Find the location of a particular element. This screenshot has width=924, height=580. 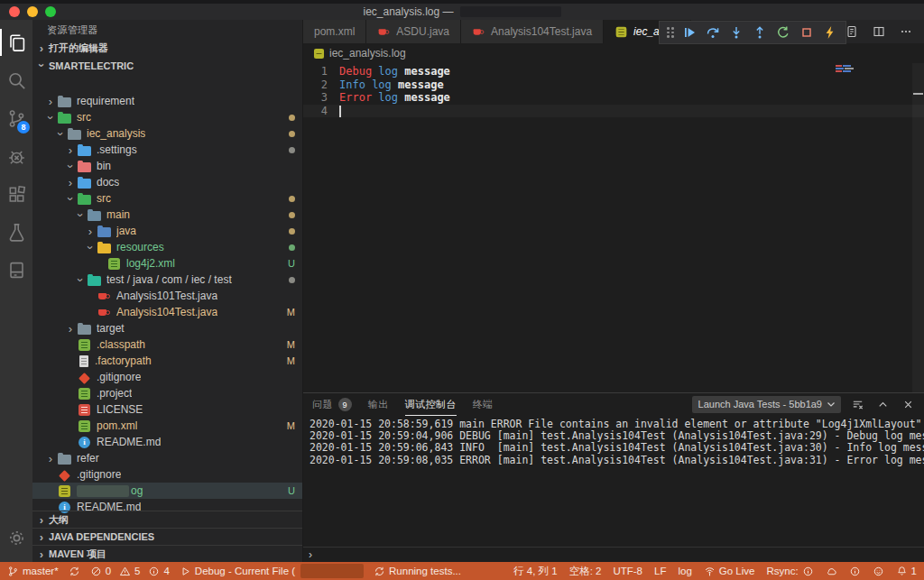

bin-folder-icon is located at coordinates (85, 168).